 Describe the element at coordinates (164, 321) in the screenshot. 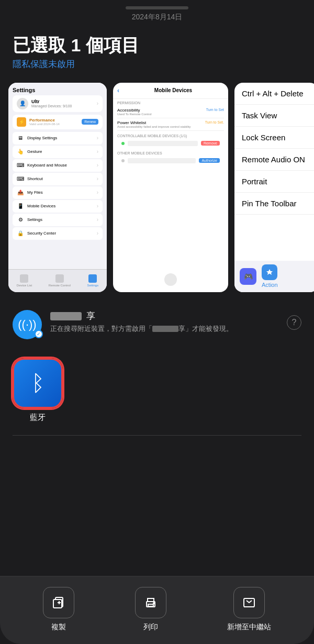

I see `airdrop-text: 享 正在搜尋附近裝置，對方需啟用「享」才能被發現。` at that location.